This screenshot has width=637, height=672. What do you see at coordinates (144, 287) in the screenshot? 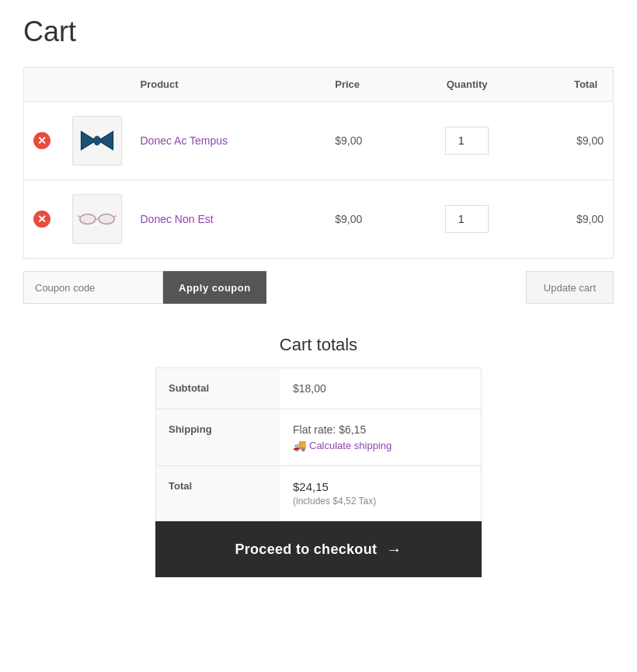
I see `coupon-area: Apply coupon` at bounding box center [144, 287].